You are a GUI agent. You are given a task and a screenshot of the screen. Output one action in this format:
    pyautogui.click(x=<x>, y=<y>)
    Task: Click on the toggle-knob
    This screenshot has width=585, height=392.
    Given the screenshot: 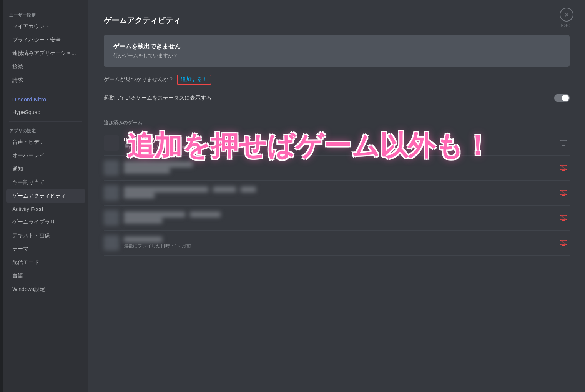 What is the action you would take?
    pyautogui.click(x=565, y=98)
    